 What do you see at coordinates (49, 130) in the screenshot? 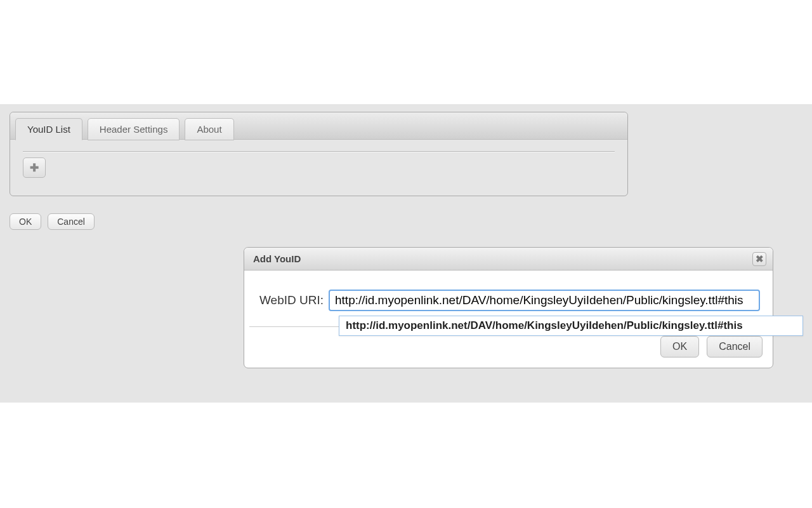
I see `tab-youid-list: YouID List` at bounding box center [49, 130].